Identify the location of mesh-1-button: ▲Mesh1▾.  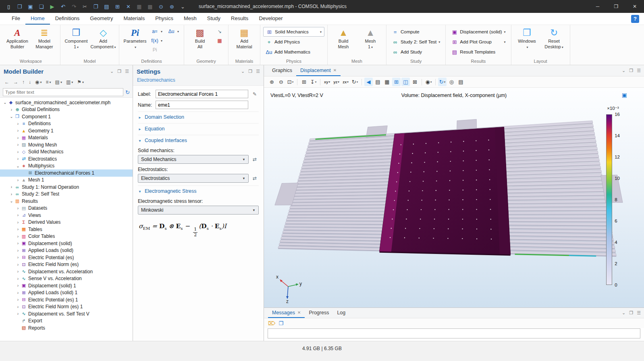
(370, 39).